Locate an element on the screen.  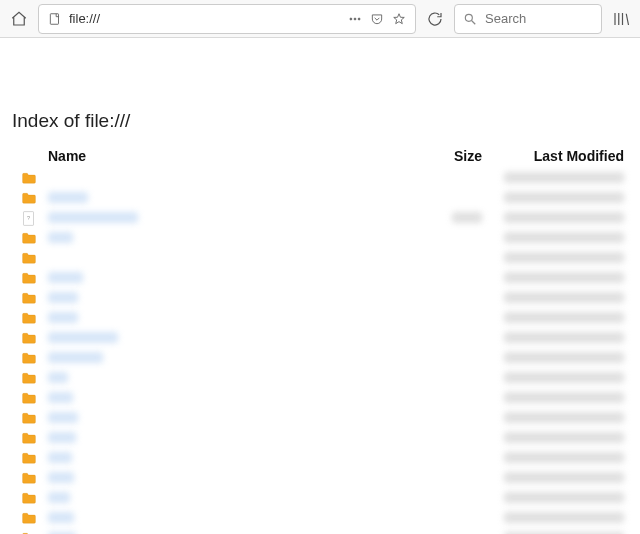
bookmark-star-icon is located at coordinates (399, 19).